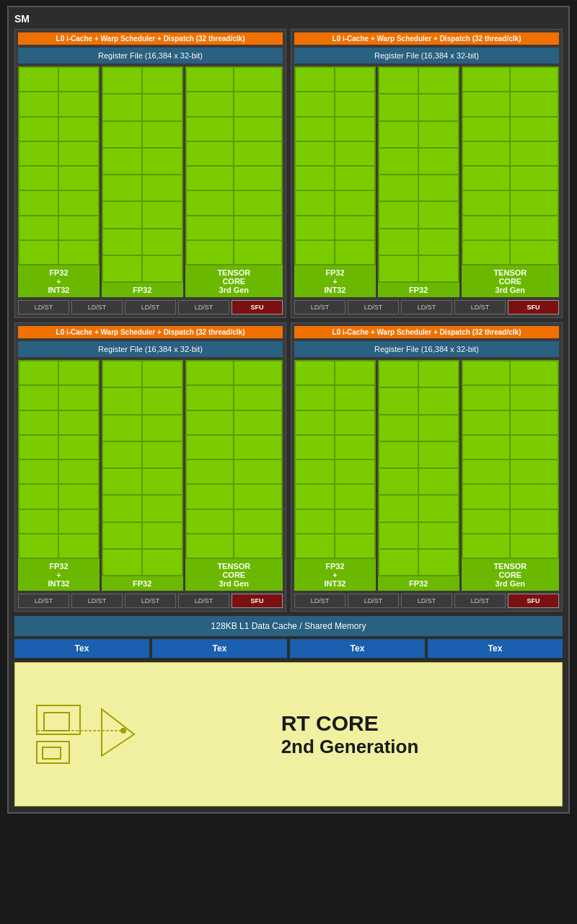  Describe the element at coordinates (234, 475) in the screenshot. I see `tensor-col-3: TENSORCORE3rd Gen` at that location.